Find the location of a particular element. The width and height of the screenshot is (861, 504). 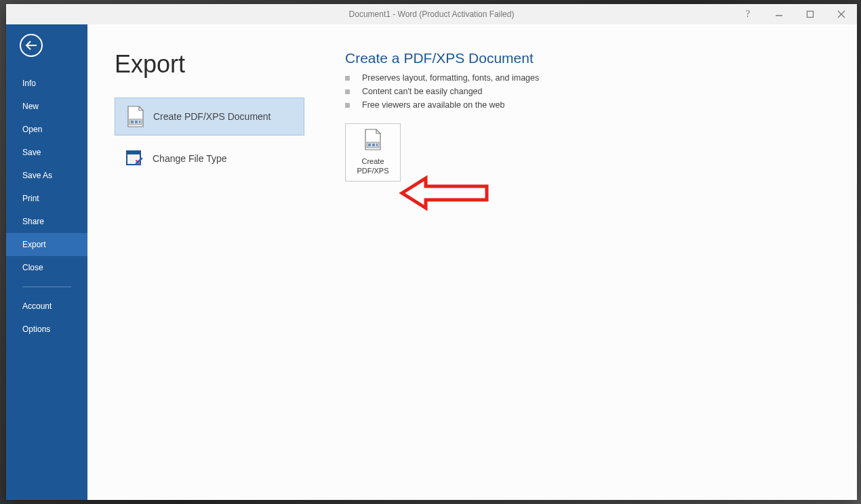

sidebar-item-open: Open is located at coordinates (47, 129).